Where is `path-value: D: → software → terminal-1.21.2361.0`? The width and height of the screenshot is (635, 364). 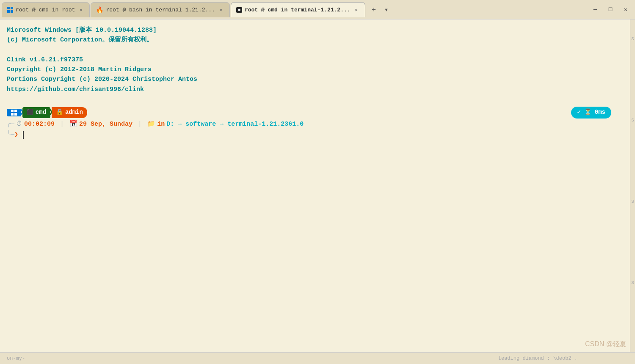
path-value: D: → software → terminal-1.21.2361.0 is located at coordinates (235, 124).